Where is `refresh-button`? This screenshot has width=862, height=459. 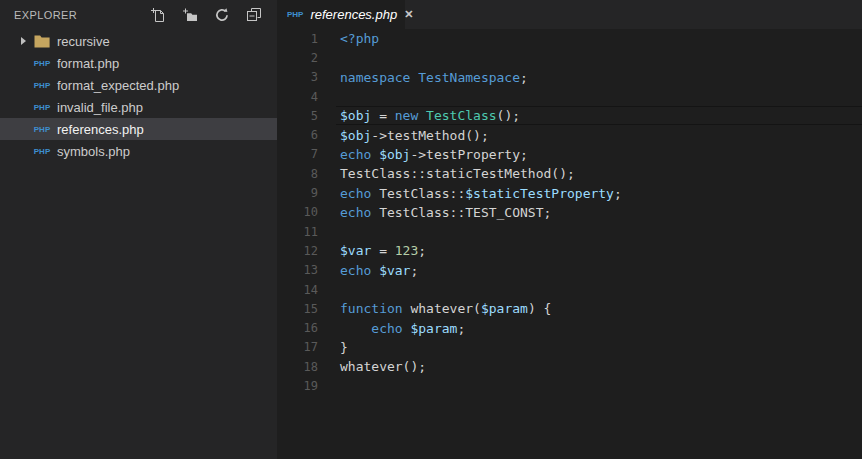
refresh-button is located at coordinates (222, 15).